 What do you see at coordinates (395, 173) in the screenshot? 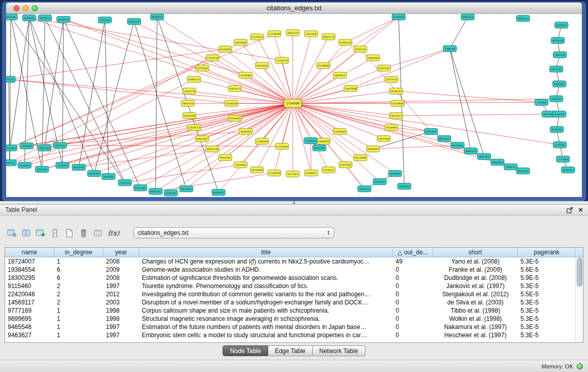
I see `network-node: 8105462` at bounding box center [395, 173].